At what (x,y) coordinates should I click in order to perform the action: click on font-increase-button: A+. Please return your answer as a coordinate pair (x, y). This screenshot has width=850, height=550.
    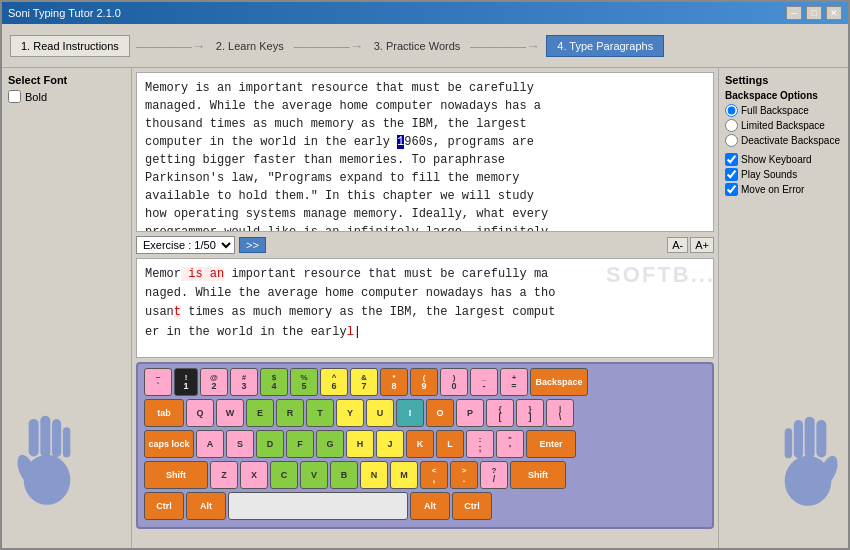
    Looking at the image, I should click on (702, 245).